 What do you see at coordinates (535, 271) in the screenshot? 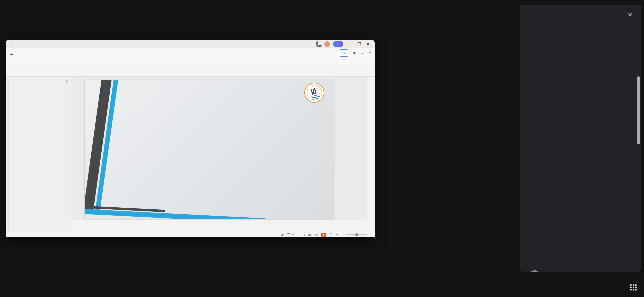
I see `avatar` at bounding box center [535, 271].